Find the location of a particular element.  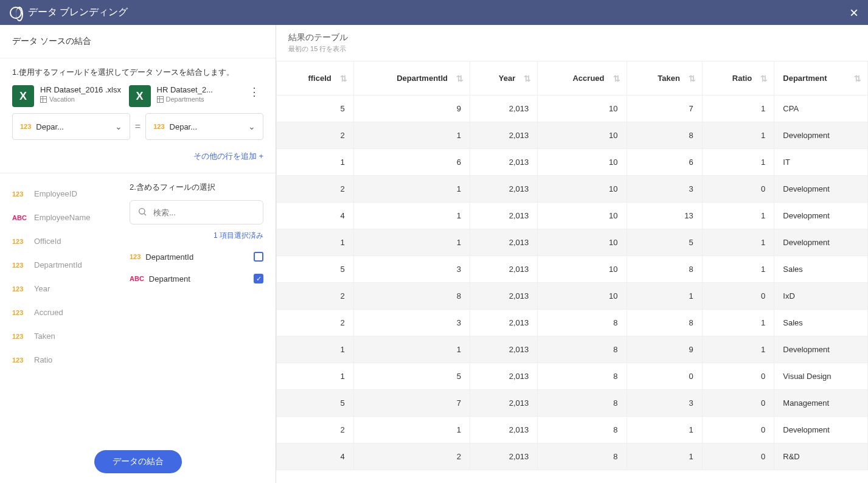

type-badge: ABC is located at coordinates (137, 279).